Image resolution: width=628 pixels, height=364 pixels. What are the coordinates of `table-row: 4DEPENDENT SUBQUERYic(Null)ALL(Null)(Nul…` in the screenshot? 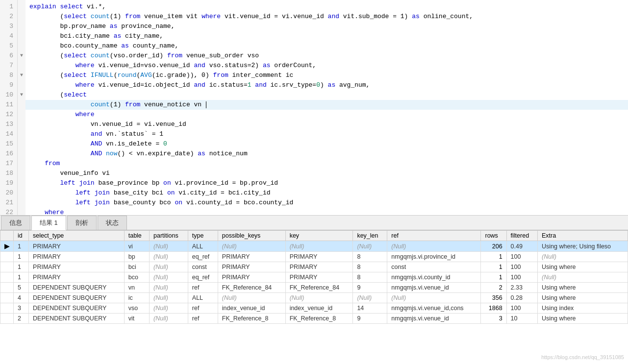 It's located at (314, 298).